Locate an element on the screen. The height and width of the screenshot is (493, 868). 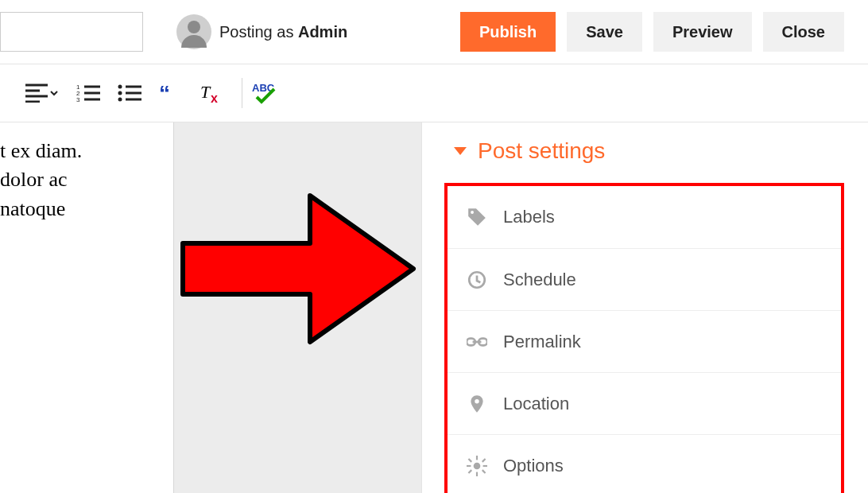
settings-item-labels: Labels is located at coordinates (644, 217).